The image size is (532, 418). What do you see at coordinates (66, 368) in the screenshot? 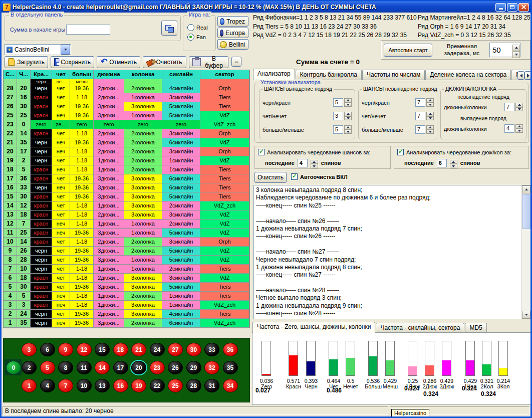
I see `roulette-number: 8` at bounding box center [66, 368].